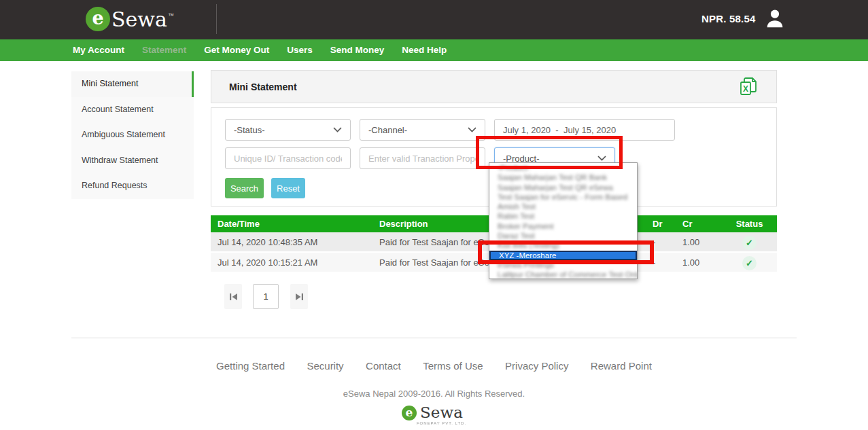 This screenshot has height=430, width=868. Describe the element at coordinates (292, 242) in the screenshot. I see `cell-datetime: Jul 14, 2020 10:48:35 AM` at that location.